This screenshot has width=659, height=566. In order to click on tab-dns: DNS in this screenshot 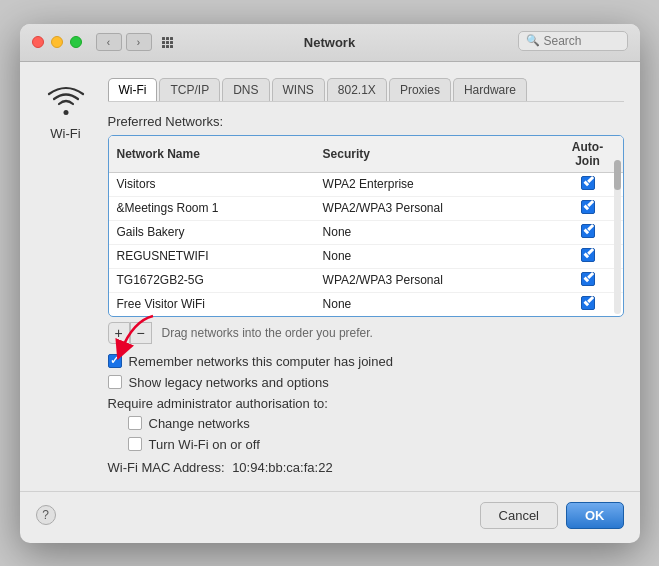, I will do `click(246, 90)`.